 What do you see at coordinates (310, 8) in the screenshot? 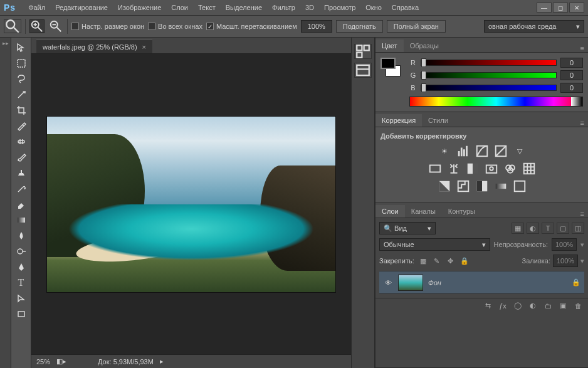
I see `menu-3d: 3D` at bounding box center [310, 8].